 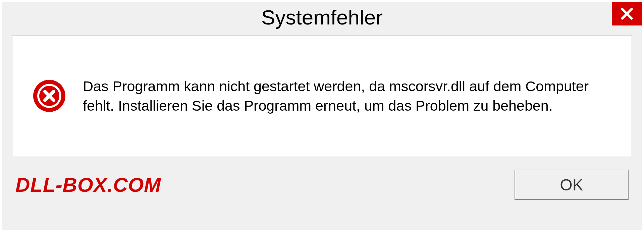 I want to click on titlebar: Systemfehler, so click(x=322, y=19).